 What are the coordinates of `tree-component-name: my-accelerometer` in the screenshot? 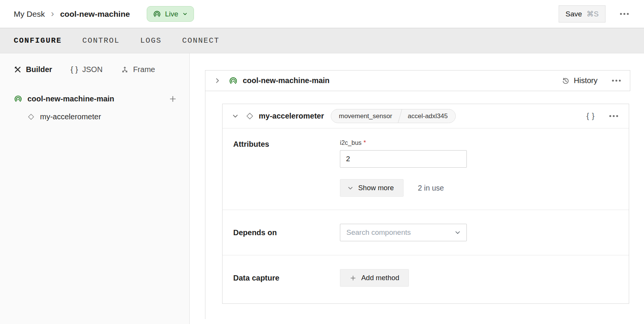 It's located at (70, 117).